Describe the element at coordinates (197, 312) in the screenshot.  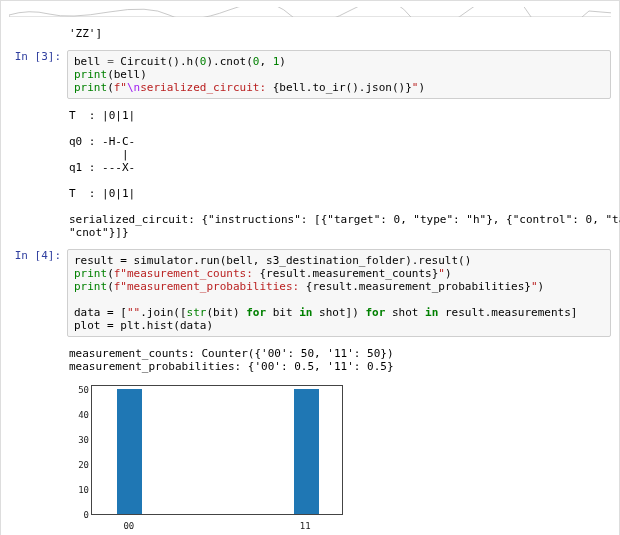
I see `code-token: str` at that location.